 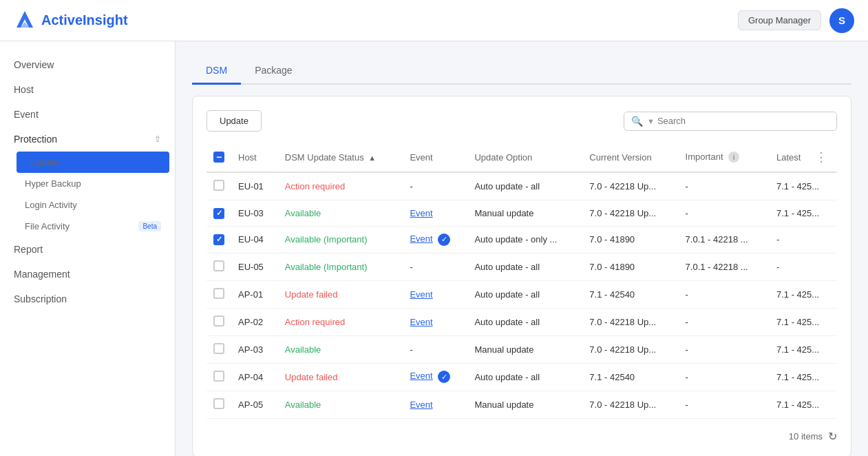 I want to click on sidebar-item-update: Update, so click(x=93, y=163).